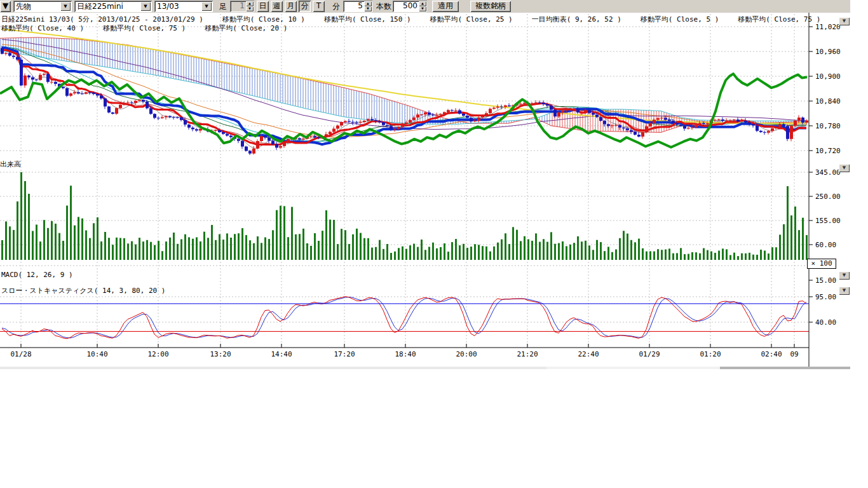 This screenshot has height=488, width=868. What do you see at coordinates (273, 368) in the screenshot?
I see `scrollbar-track` at bounding box center [273, 368].